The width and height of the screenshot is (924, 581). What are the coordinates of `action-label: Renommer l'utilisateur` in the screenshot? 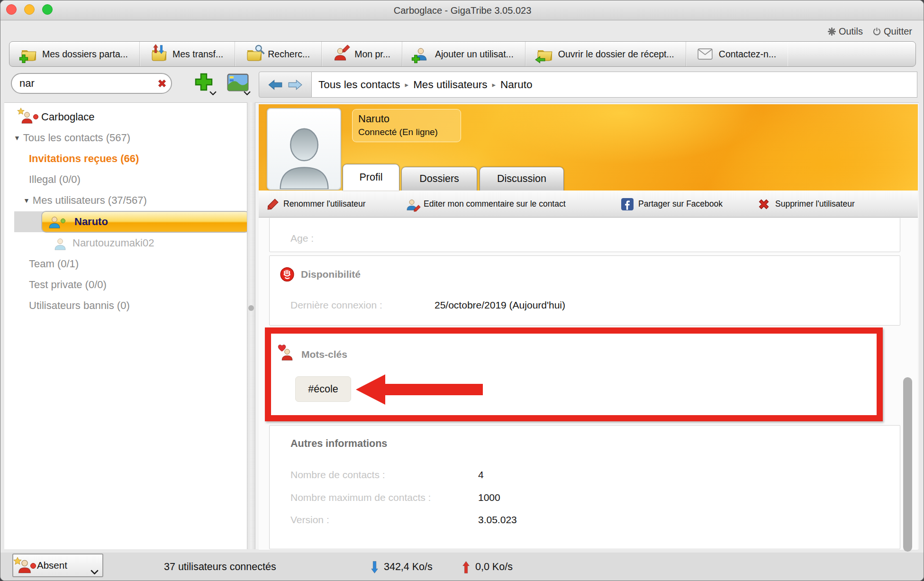 It's located at (325, 204).